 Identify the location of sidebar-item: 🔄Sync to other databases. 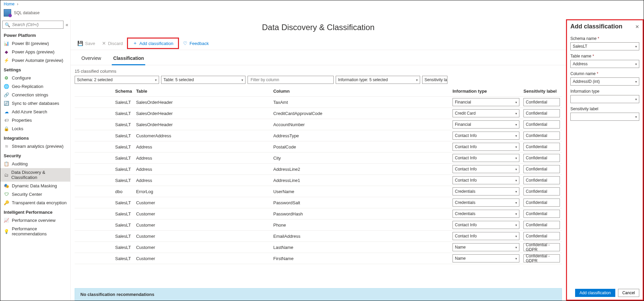
(35, 103).